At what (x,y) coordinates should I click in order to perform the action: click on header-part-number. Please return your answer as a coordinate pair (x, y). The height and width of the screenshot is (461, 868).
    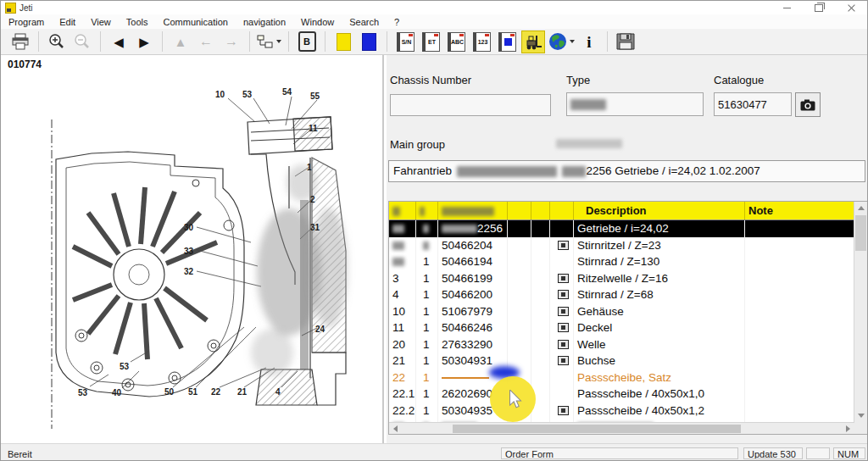
    Looking at the image, I should click on (473, 210).